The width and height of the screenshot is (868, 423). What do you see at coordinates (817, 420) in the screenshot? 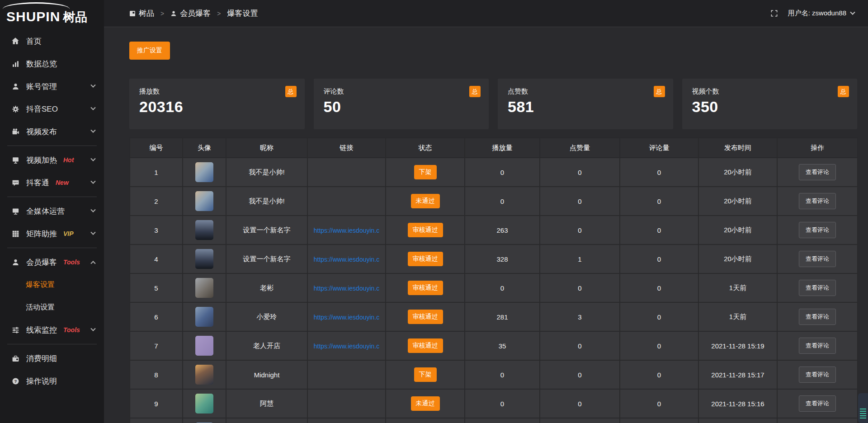
I see `cell-actions` at bounding box center [817, 420].